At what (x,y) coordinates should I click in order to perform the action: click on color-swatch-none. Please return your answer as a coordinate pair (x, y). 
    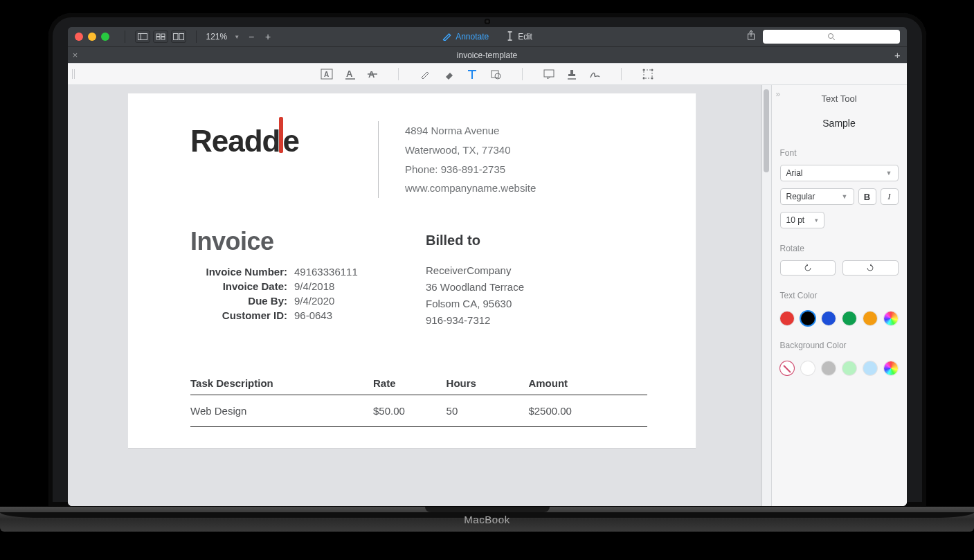
    Looking at the image, I should click on (787, 368).